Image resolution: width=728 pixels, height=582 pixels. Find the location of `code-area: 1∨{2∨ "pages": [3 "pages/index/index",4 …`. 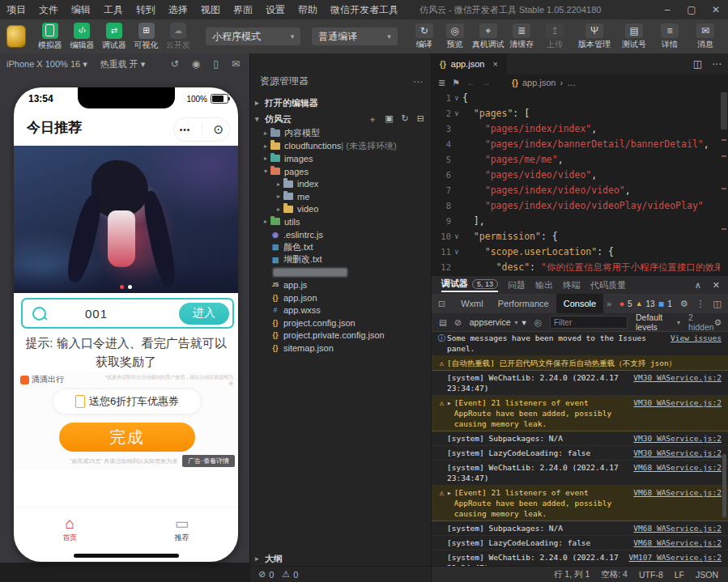

code-area: 1∨{2∨ "pages": [3 "pages/index/index",4 … is located at coordinates (576, 183).